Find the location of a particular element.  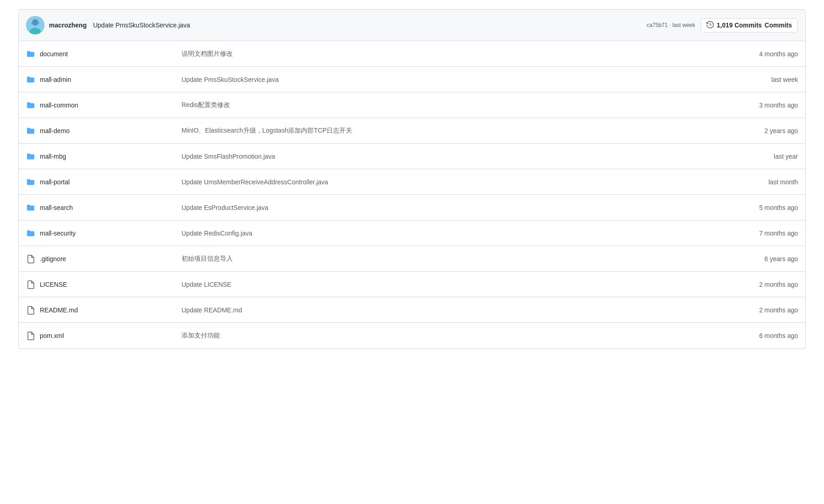

file-name-col: document is located at coordinates (99, 54).